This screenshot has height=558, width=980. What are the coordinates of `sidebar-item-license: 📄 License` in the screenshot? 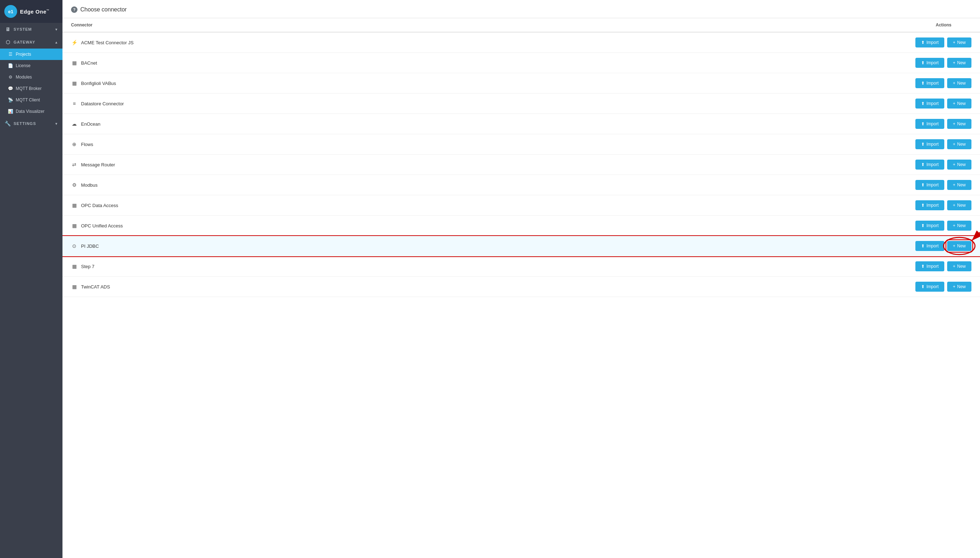 It's located at (31, 66).